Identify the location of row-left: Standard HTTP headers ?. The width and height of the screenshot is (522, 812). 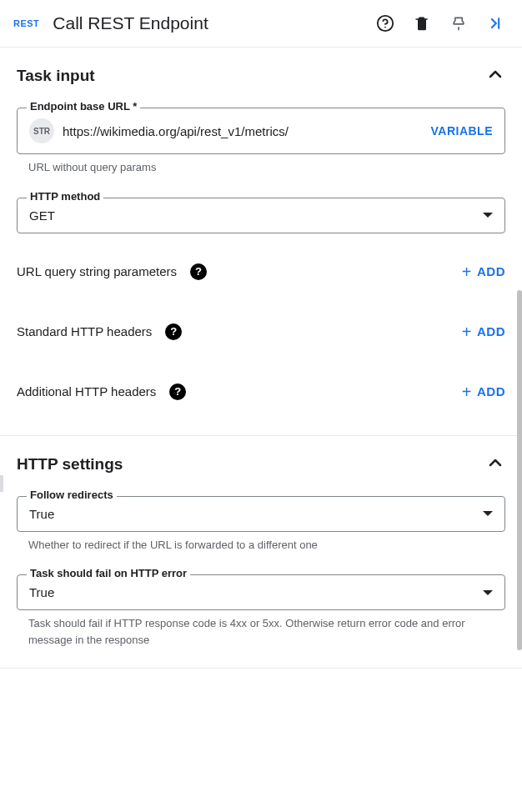
(99, 332).